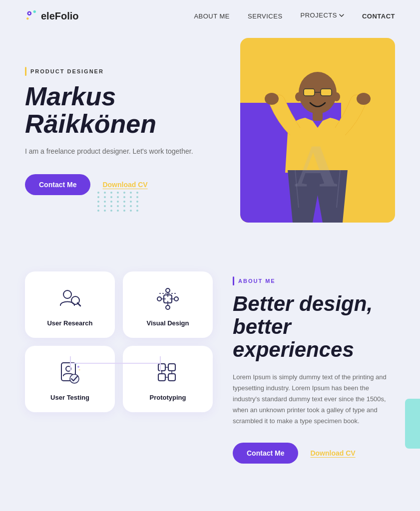 The width and height of the screenshot is (420, 511). Describe the element at coordinates (210, 16) in the screenshot. I see `navbar: eleFolio ABOUT ME SERVICES PROJECTS CONT…` at that location.